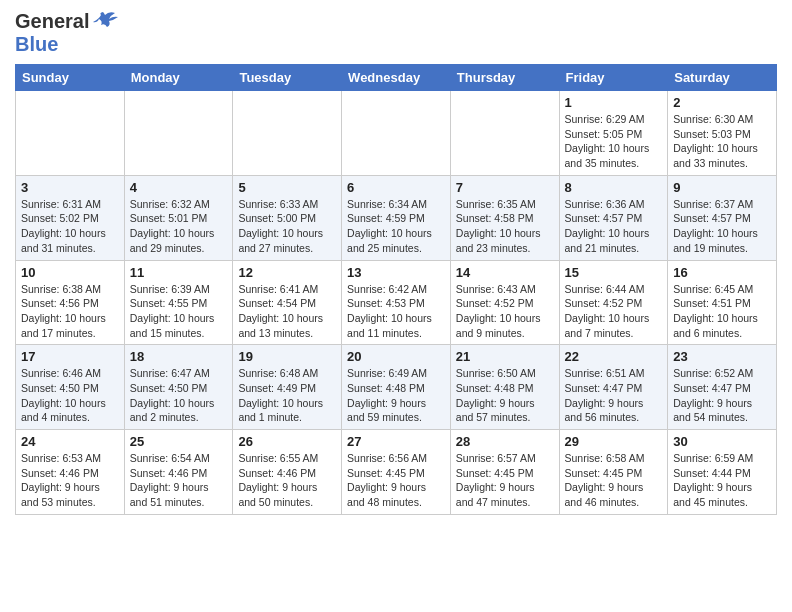 The height and width of the screenshot is (612, 792). Describe the element at coordinates (722, 134) in the screenshot. I see `calendar-cell: 2Sunrise: 6:30 AM Sunset: 5:03 PM Daylig…` at that location.